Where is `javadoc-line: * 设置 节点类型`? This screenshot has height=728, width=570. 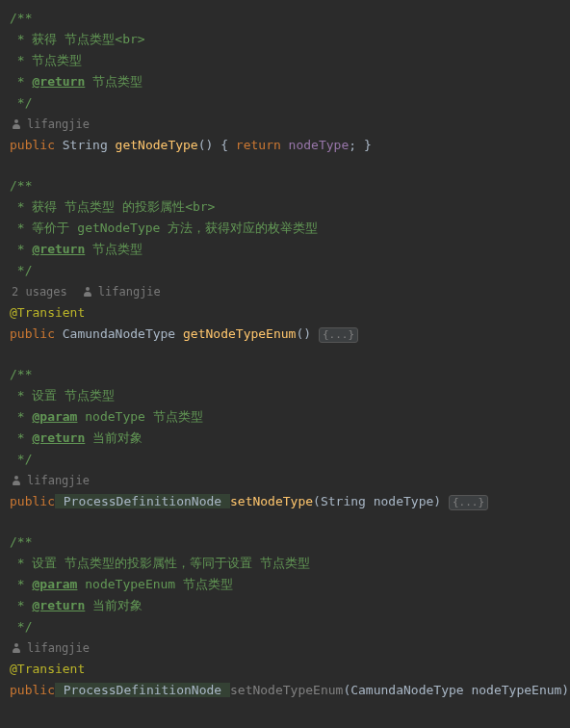
javadoc-line: * 设置 节点类型 is located at coordinates (290, 396).